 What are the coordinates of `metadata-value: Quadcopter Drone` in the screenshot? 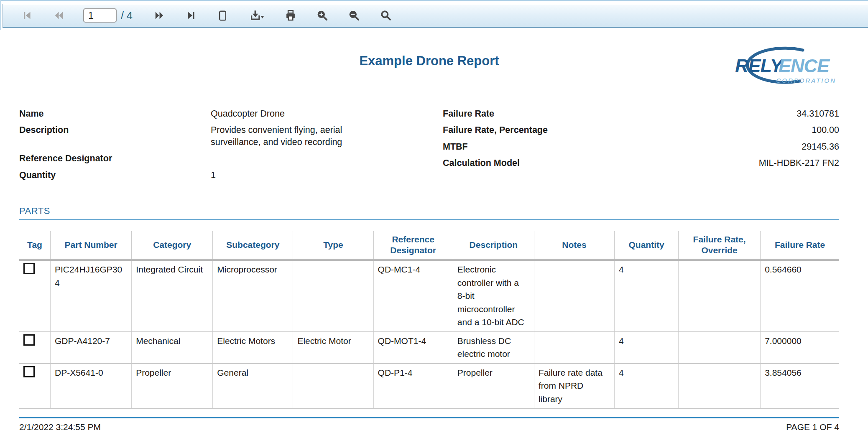 It's located at (293, 114).